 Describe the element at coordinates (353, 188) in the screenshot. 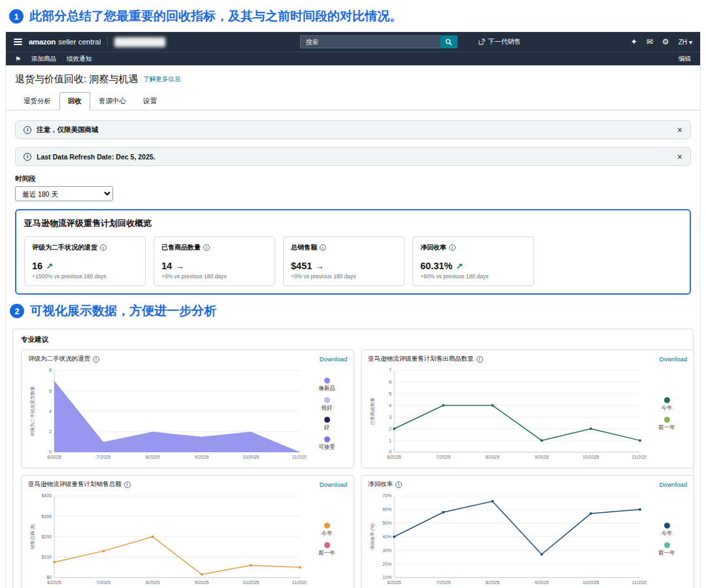

I see `time-period-section: 时间段 最近 180 天` at that location.